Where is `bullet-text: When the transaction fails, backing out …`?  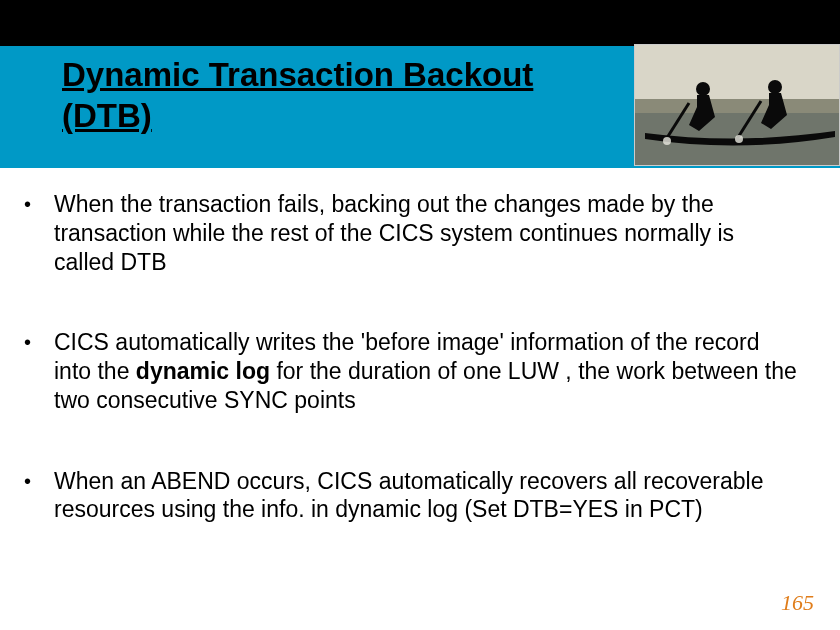
bullet-text: When the transaction fails, backing out … is located at coordinates (427, 233).